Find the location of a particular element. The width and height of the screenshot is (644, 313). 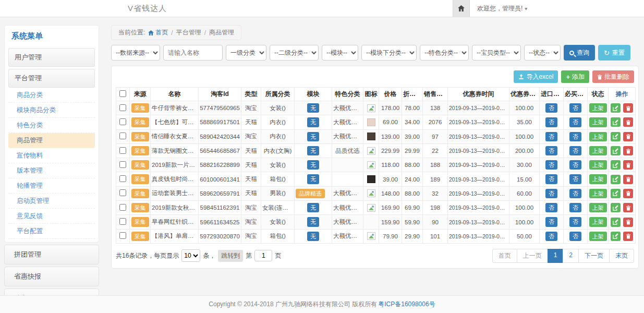

search-button: 查询 is located at coordinates (579, 53).